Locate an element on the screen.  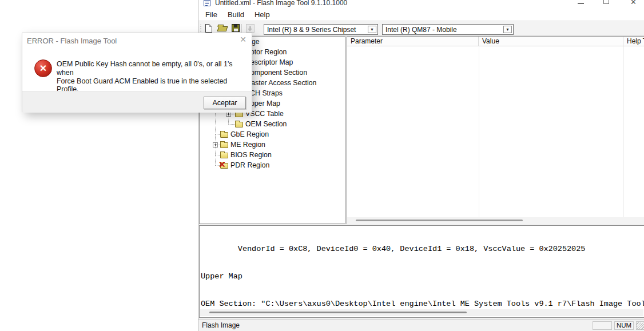
grid-horizontal-scrollbar is located at coordinates (495, 221).